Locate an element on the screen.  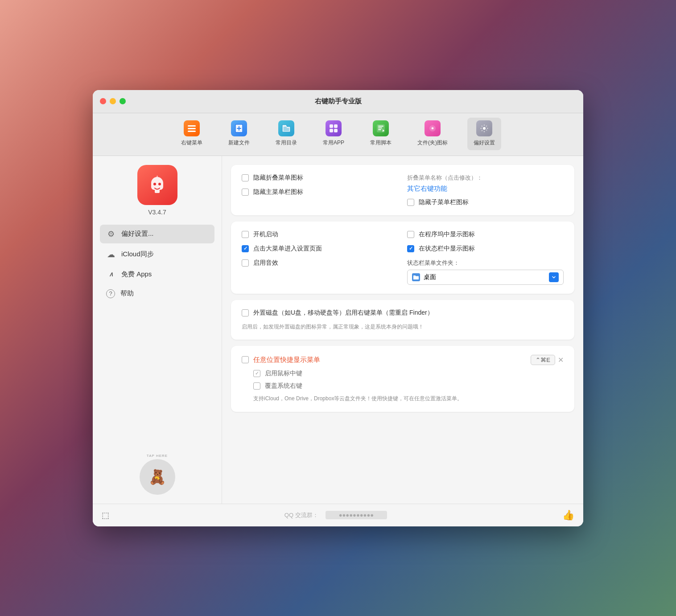
free-apps-menu-icon: ∧ is located at coordinates (111, 274).